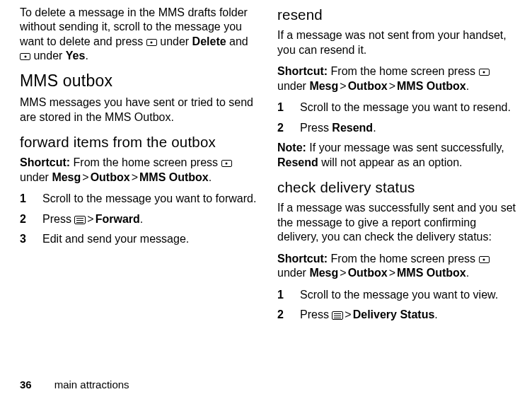  I want to click on delivery-intro: If a message was successfully sent and y…, so click(397, 222).